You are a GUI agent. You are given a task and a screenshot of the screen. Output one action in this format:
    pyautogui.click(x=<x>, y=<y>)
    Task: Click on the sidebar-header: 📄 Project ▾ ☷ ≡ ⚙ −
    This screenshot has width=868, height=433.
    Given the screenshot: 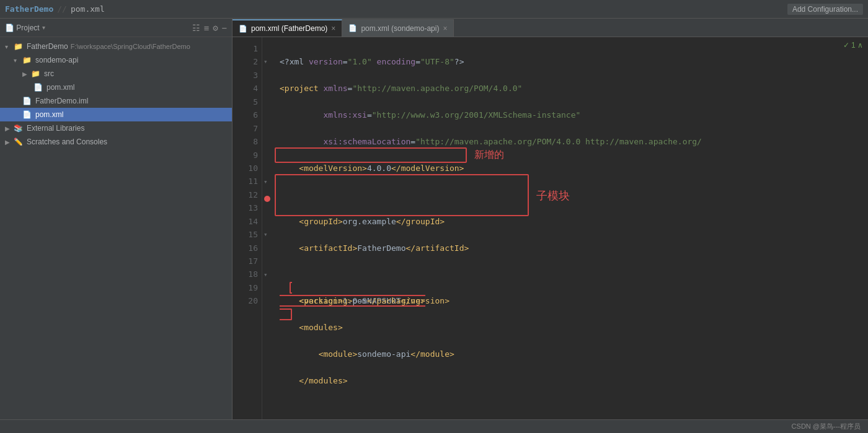 What is the action you would take?
    pyautogui.click(x=116, y=28)
    